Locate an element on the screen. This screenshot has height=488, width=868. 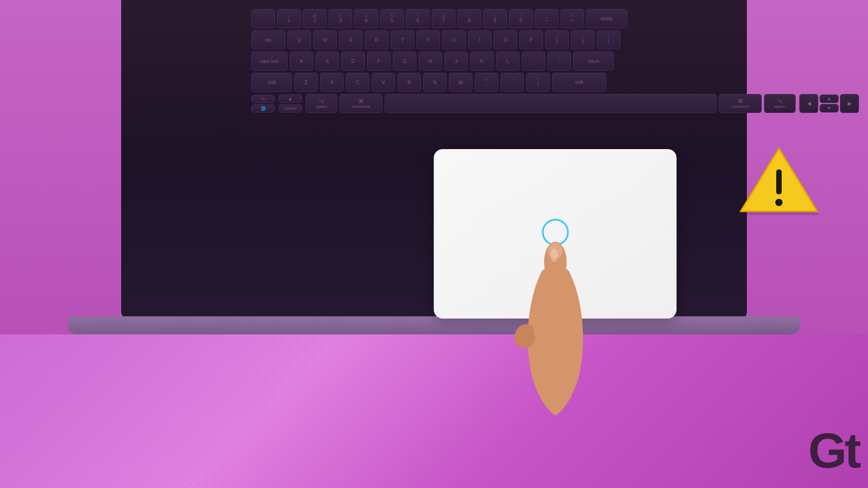
key-c: C is located at coordinates (358, 82).